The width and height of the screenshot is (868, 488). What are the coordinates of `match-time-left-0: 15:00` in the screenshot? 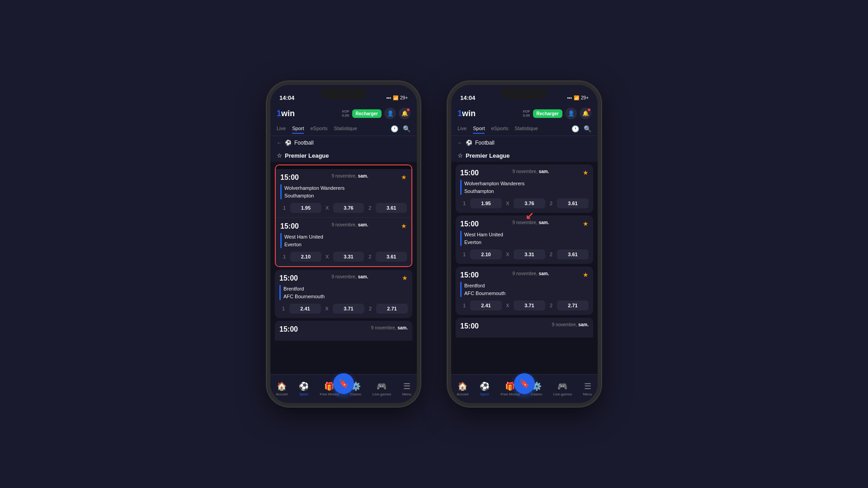 It's located at (289, 178).